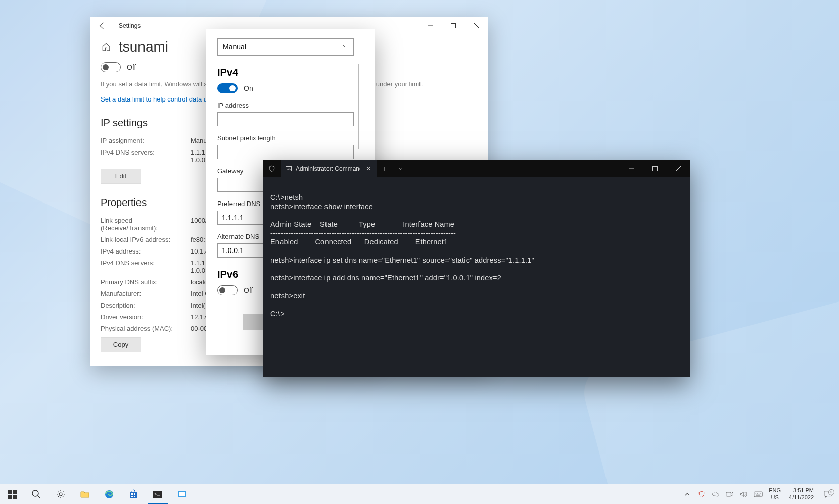 The image size is (839, 504). I want to click on term-maximize-button, so click(655, 169).